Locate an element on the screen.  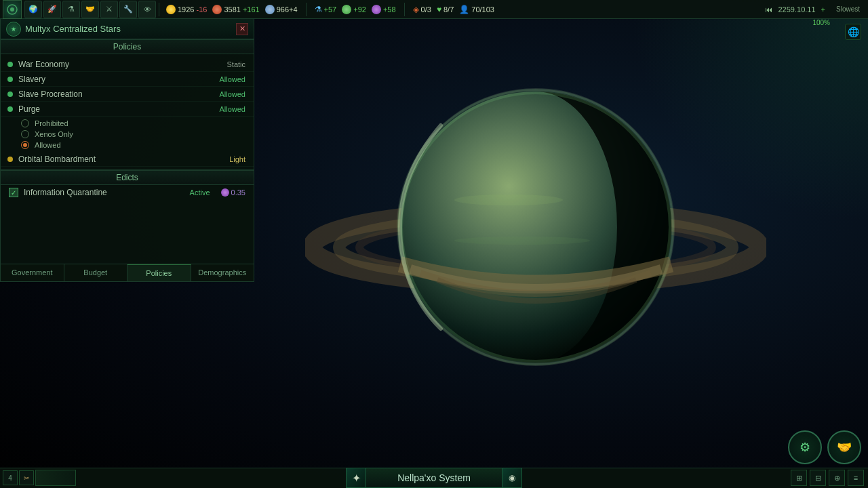
policy-value-slave-procreation: Allowed is located at coordinates (232, 94).